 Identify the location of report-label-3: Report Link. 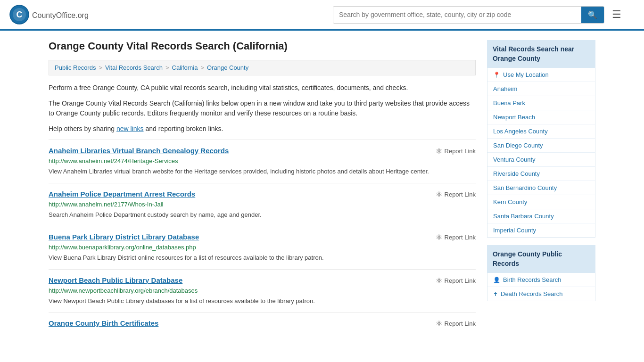
(460, 238).